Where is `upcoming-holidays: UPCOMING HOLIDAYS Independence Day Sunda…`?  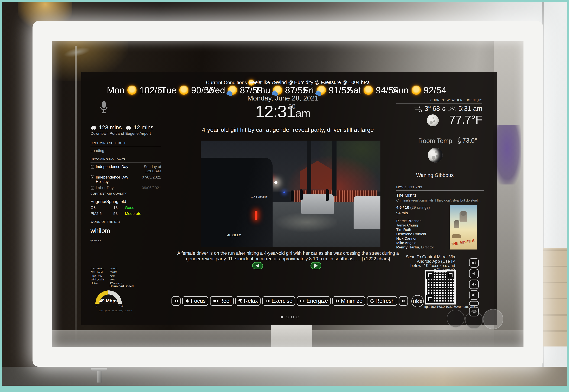 upcoming-holidays: UPCOMING HOLIDAYS Independence Day Sunda… is located at coordinates (126, 174).